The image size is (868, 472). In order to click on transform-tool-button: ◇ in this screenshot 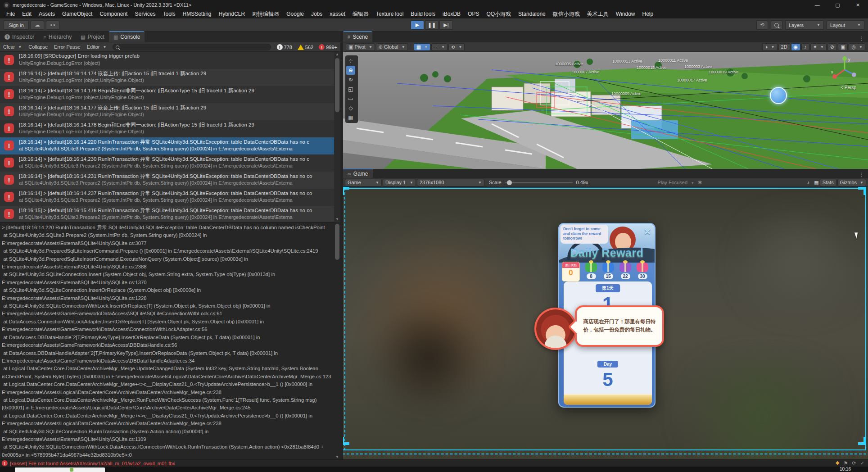, I will do `click(351, 108)`.